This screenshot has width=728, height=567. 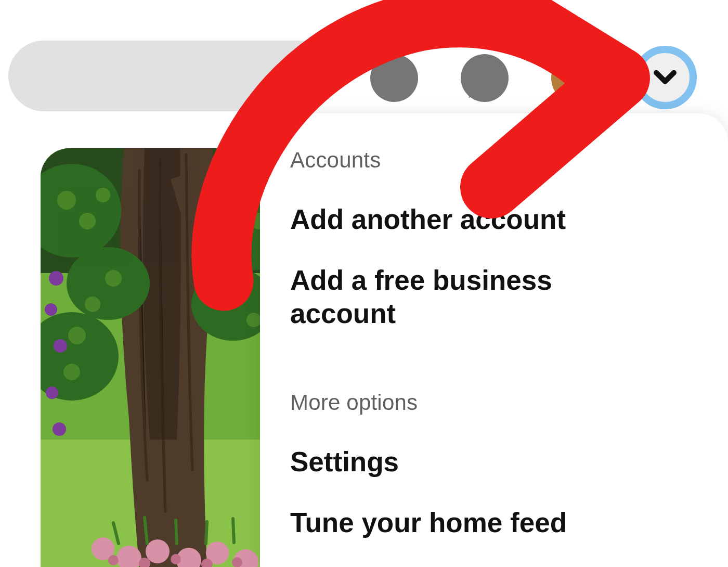 What do you see at coordinates (485, 78) in the screenshot?
I see `messages-icon` at bounding box center [485, 78].